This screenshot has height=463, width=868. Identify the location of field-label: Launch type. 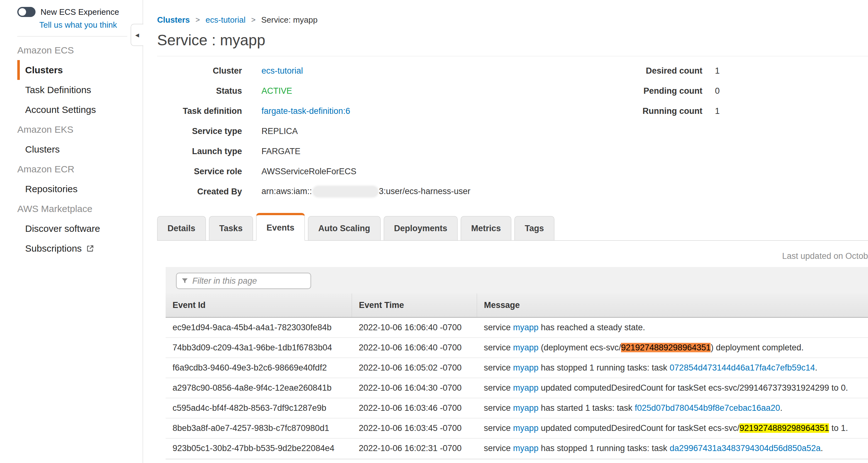
(199, 152).